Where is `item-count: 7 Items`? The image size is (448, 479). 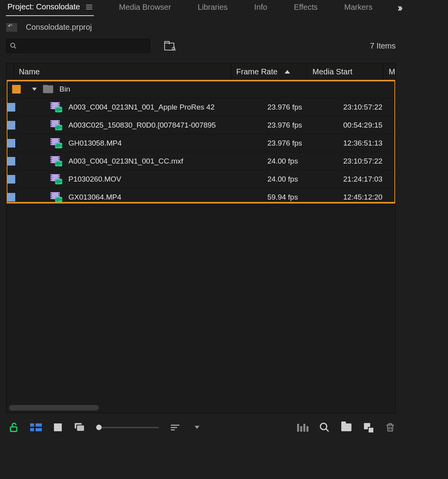
item-count: 7 Items is located at coordinates (383, 46).